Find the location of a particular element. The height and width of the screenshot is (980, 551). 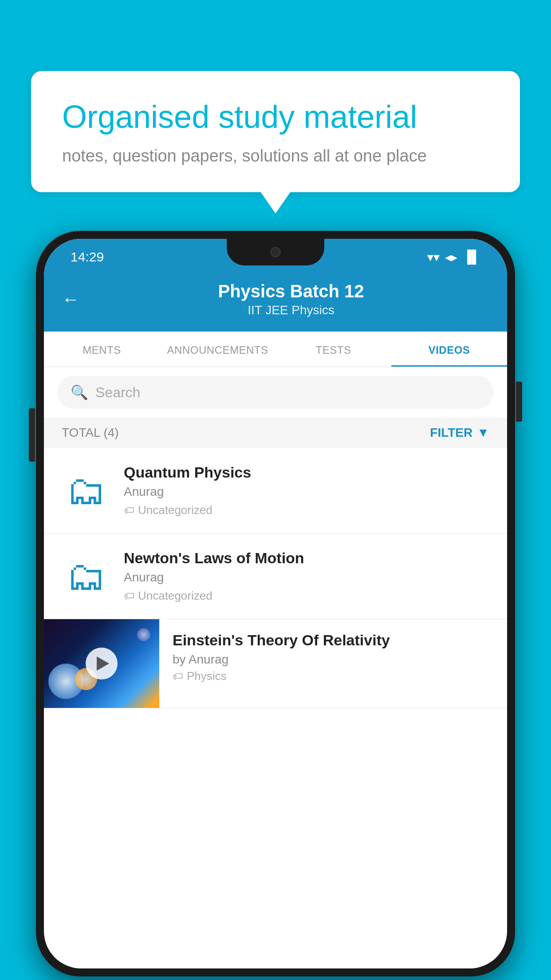

video-tag: 🏷 Physics is located at coordinates (333, 676).